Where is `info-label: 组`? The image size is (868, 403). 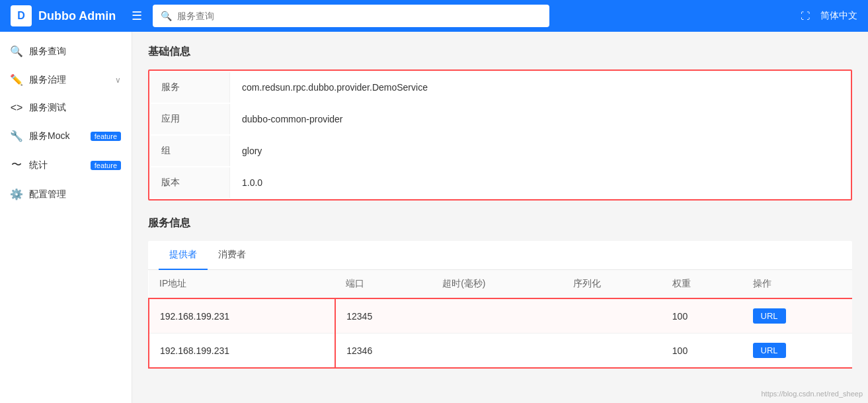 info-label: 组 is located at coordinates (190, 151).